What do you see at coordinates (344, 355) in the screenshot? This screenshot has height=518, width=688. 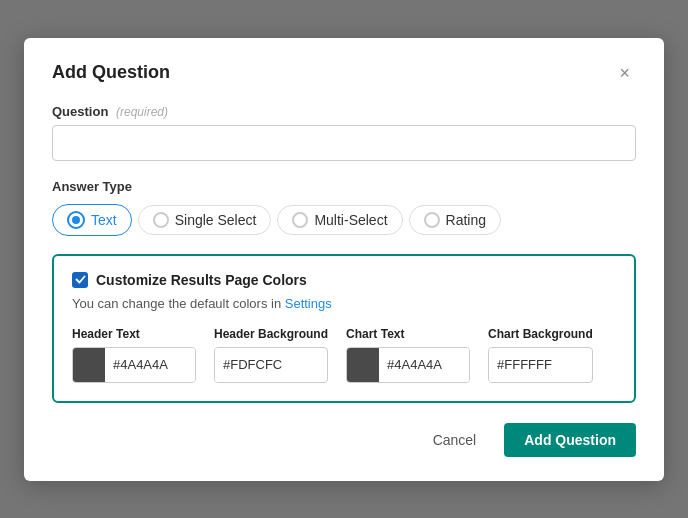 I see `color-fields: Header Text Header Background Chart Text` at bounding box center [344, 355].